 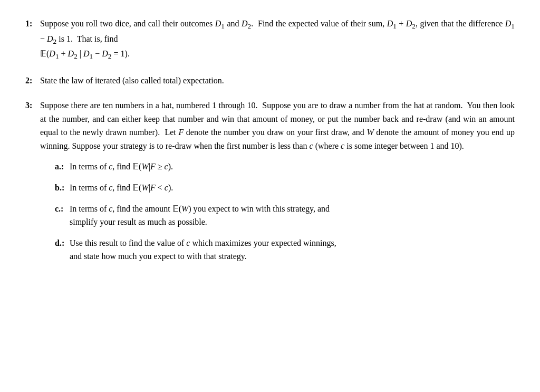 What do you see at coordinates (292, 250) in the screenshot?
I see `subpart-3d-text: Use this result to find the value of c w…` at bounding box center [292, 250].